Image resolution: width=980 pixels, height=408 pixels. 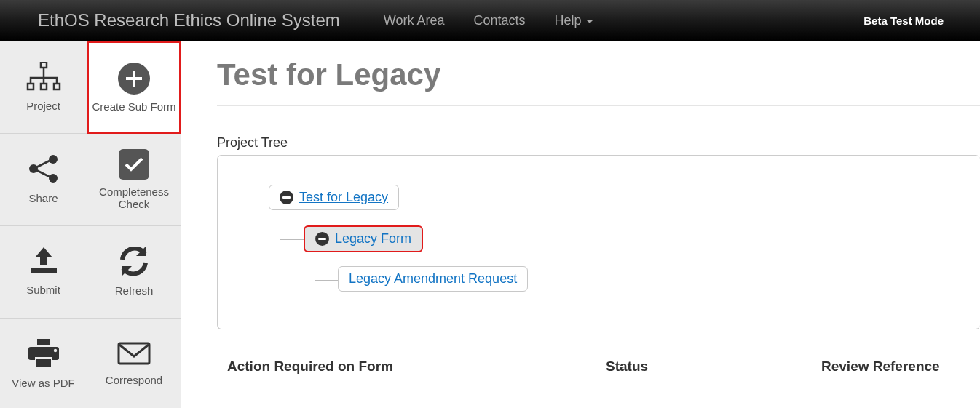 What do you see at coordinates (44, 272) in the screenshot?
I see `tool-submit: Submit` at bounding box center [44, 272].